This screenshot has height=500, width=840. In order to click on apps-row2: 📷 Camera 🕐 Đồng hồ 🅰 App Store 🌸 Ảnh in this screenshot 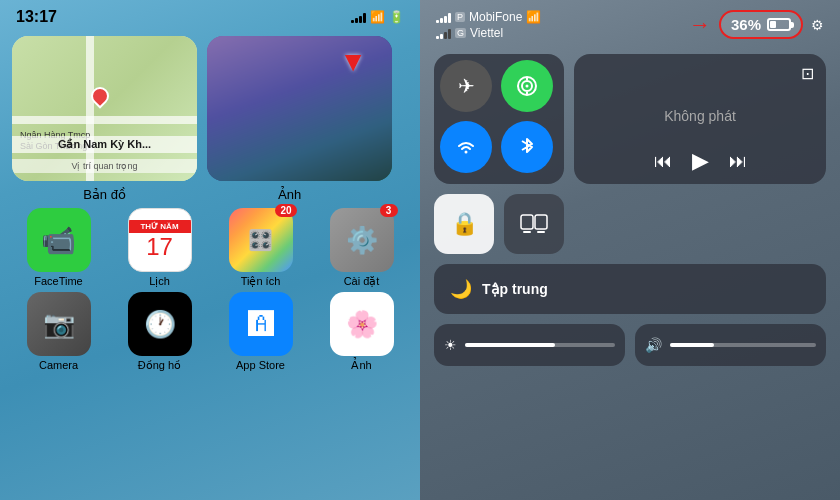, I will do `click(210, 332)`.